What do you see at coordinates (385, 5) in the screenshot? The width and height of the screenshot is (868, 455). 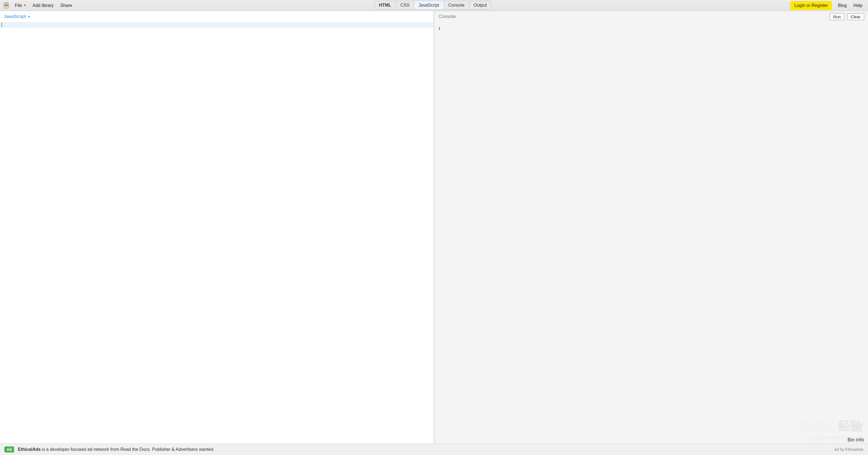 I see `tab-html-label: HTML` at bounding box center [385, 5].